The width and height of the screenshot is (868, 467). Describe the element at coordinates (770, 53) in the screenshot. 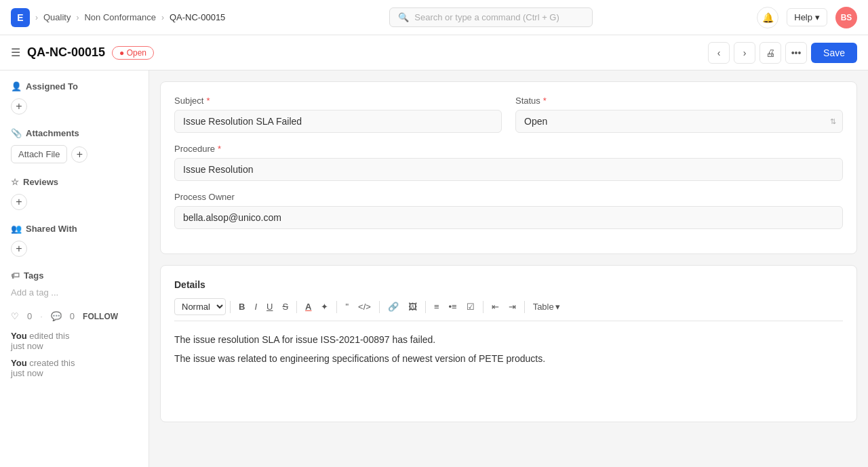

I see `print-button: 🖨` at that location.